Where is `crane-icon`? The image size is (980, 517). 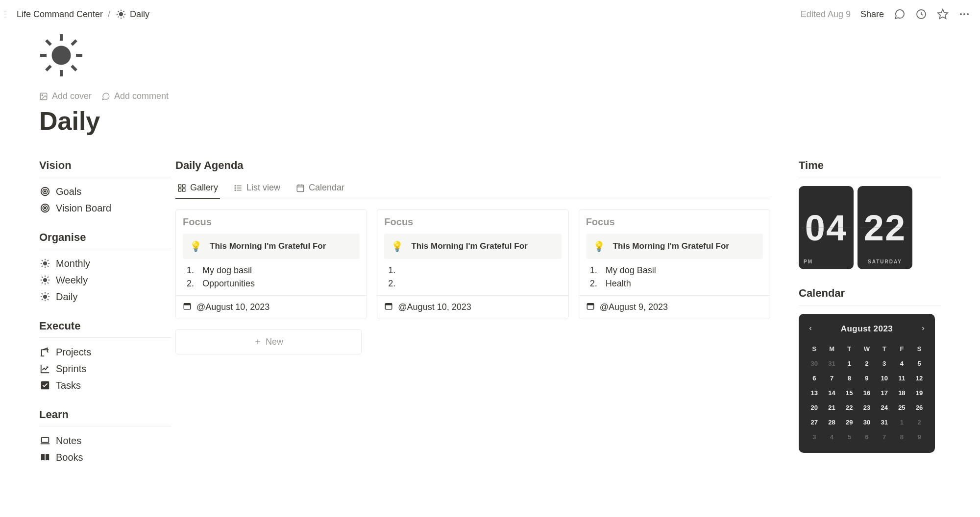
crane-icon is located at coordinates (45, 352).